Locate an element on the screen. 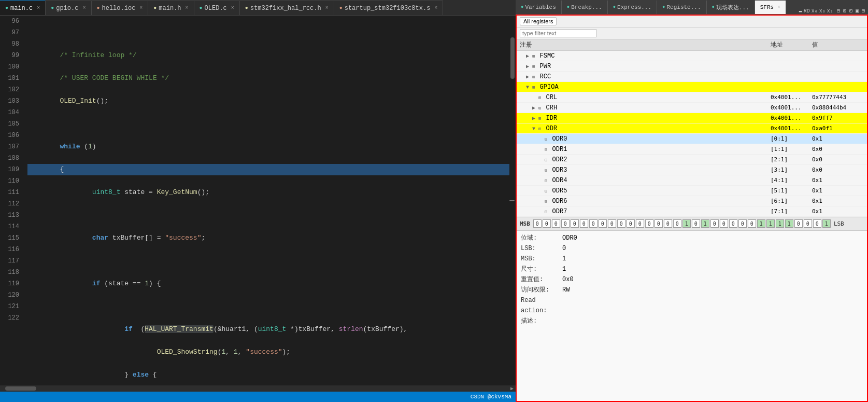 The height and width of the screenshot is (402, 868). bit-26: 0 is located at coordinates (584, 224).